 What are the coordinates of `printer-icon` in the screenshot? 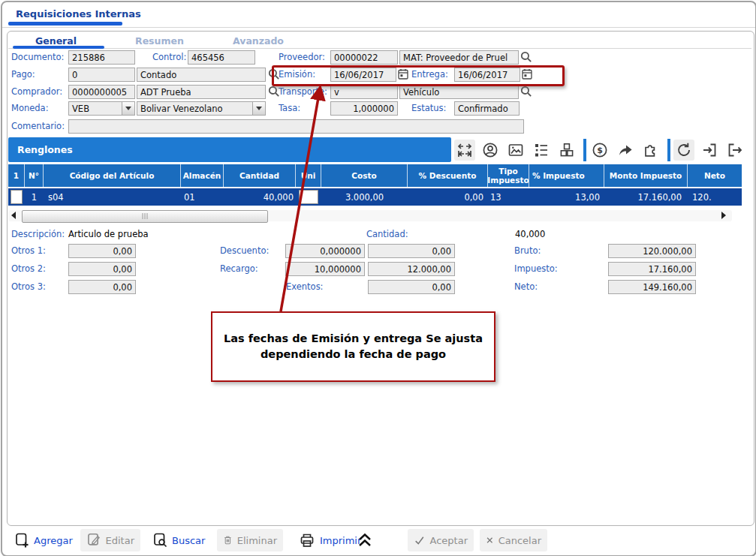 It's located at (307, 540).